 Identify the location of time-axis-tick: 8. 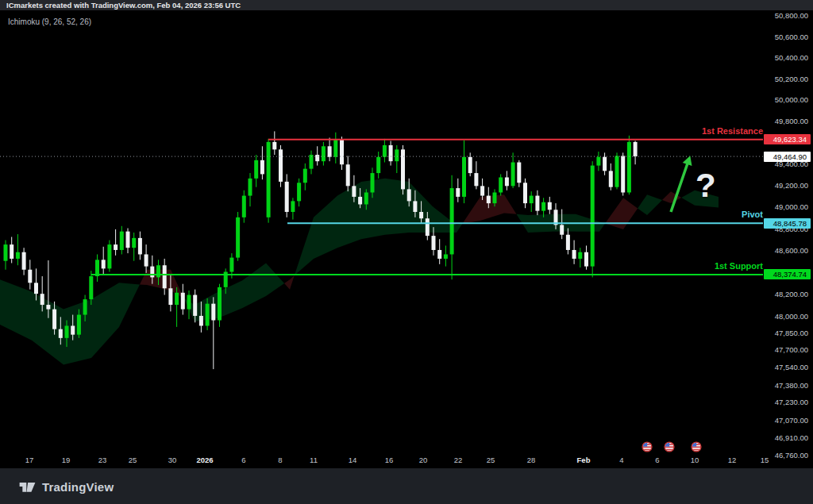
(279, 460).